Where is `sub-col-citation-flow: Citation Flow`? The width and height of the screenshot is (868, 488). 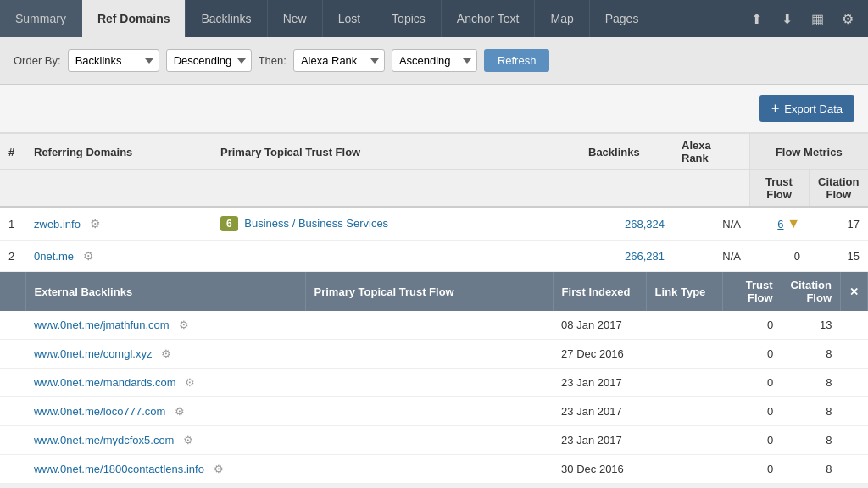
sub-col-citation-flow: Citation Flow is located at coordinates (810, 291).